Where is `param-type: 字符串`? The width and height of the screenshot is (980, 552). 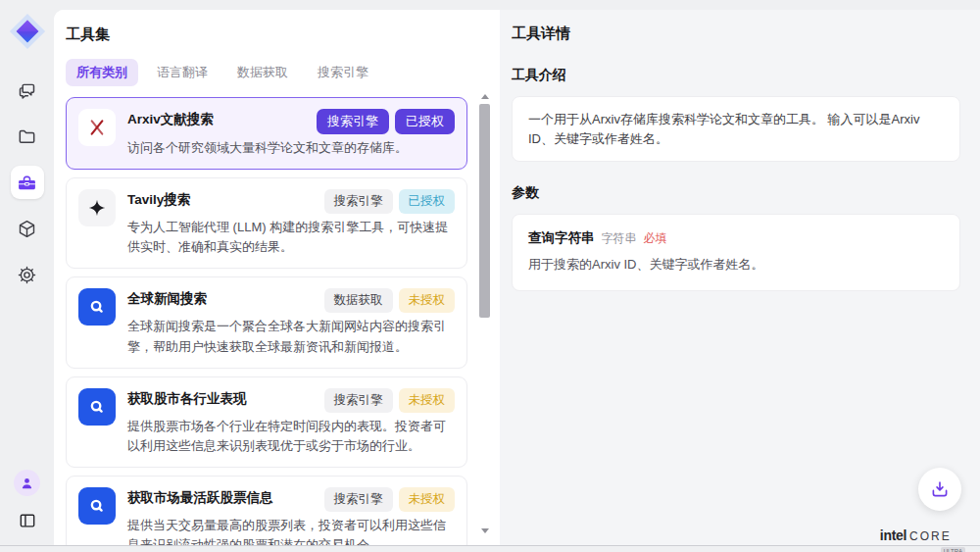
param-type: 字符串 is located at coordinates (619, 239).